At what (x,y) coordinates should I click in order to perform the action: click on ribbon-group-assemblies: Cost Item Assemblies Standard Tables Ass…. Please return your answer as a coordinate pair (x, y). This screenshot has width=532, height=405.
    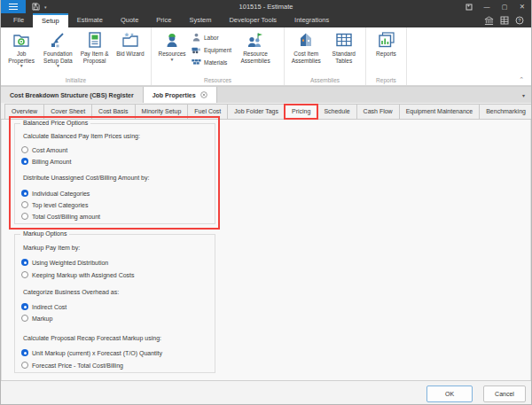
    Looking at the image, I should click on (325, 57).